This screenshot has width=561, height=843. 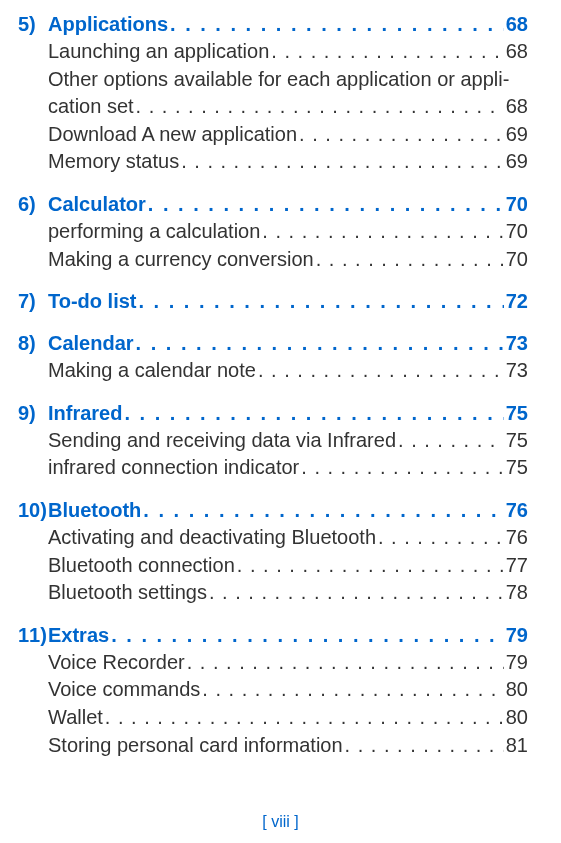 I want to click on toc-sub-entry: Voice Recorder. . . . . . . . . . . . . …, so click(x=288, y=663).